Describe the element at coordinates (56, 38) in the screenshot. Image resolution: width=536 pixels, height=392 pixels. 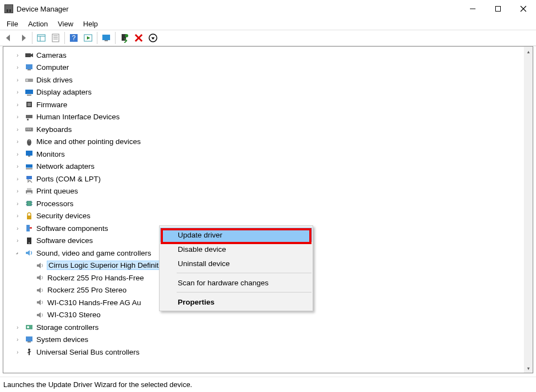
I see `properties-button` at that location.